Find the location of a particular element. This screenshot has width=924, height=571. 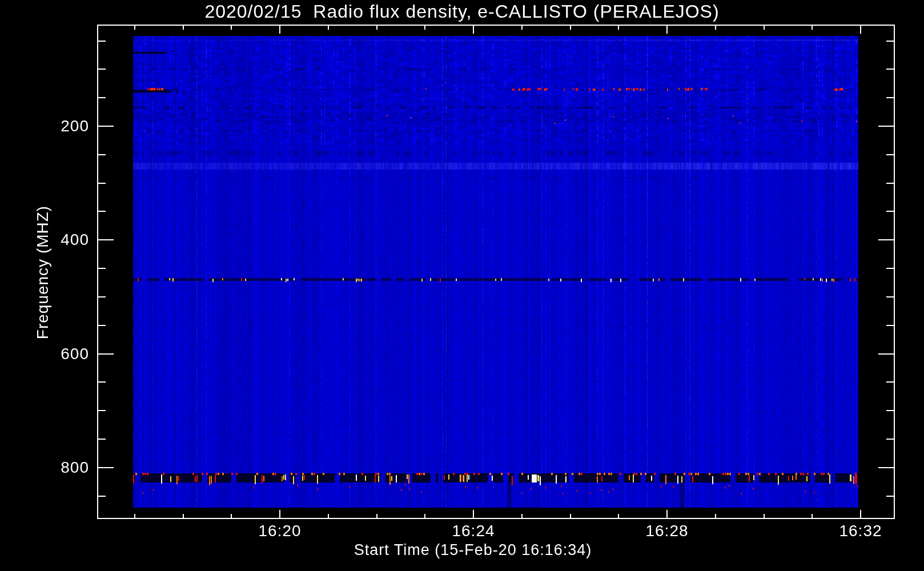

y-tick-label-600: 600 is located at coordinates (55, 354).